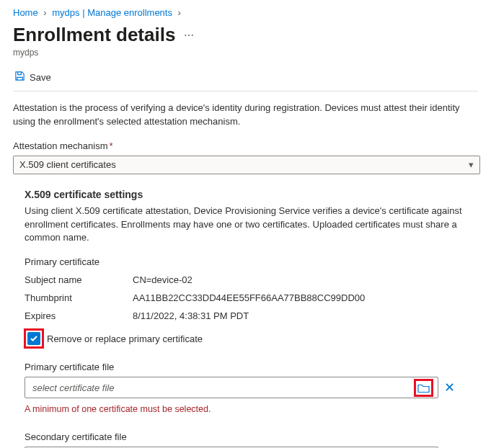 This screenshot has height=448, width=491. What do you see at coordinates (125, 339) in the screenshot?
I see `remove-primary-label: Remove or replace primary certificate` at bounding box center [125, 339].